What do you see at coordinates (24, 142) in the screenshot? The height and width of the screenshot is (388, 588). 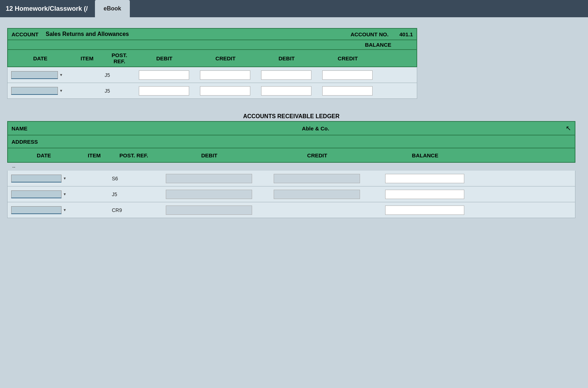 I see `address-label: ADDRESS` at bounding box center [24, 142].